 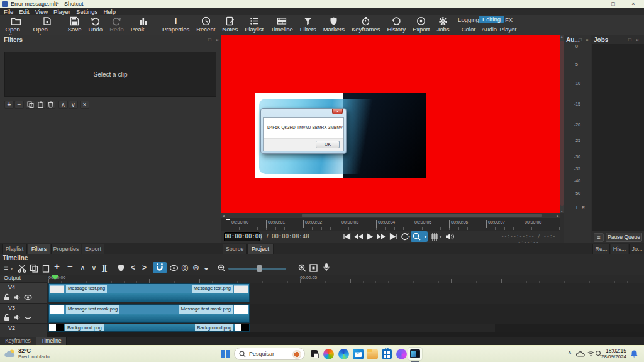 What do you see at coordinates (133, 268) in the screenshot?
I see `prev-marker-button: <` at bounding box center [133, 268].